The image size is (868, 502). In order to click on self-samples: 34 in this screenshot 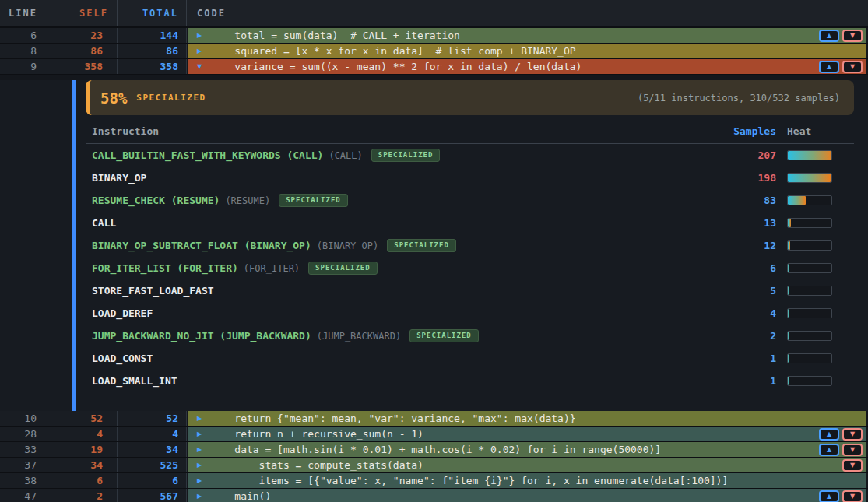, I will do `click(83, 465)`.